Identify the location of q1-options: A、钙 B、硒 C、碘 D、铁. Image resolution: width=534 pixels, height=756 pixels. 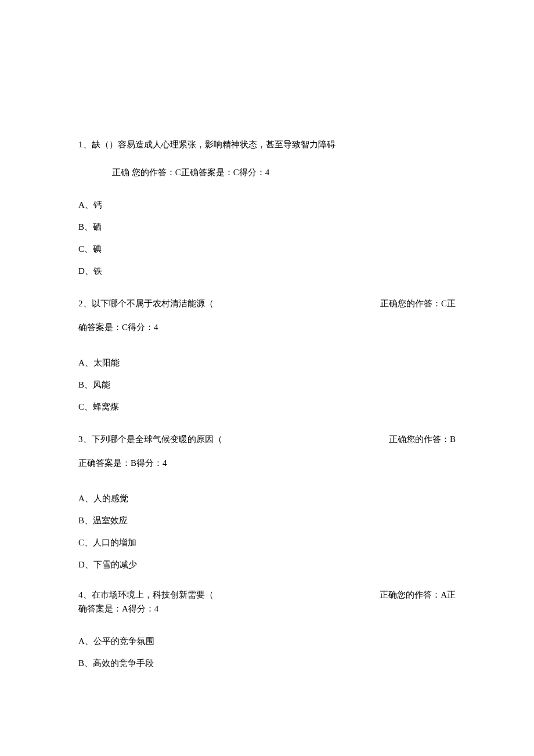
(267, 238).